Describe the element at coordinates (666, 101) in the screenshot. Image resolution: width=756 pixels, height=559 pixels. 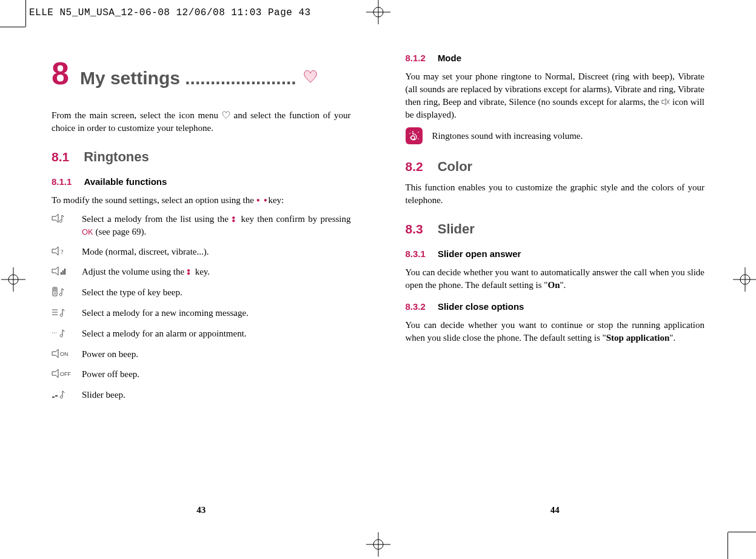
I see `silence-icon` at that location.